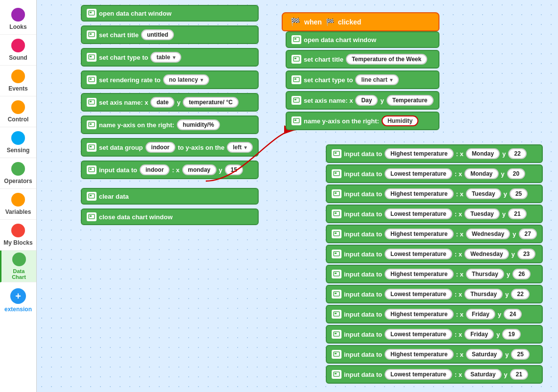 This screenshot has width=558, height=392. What do you see at coordinates (198, 125) in the screenshot?
I see `yaxis-right-pill: humidity/%` at bounding box center [198, 125].